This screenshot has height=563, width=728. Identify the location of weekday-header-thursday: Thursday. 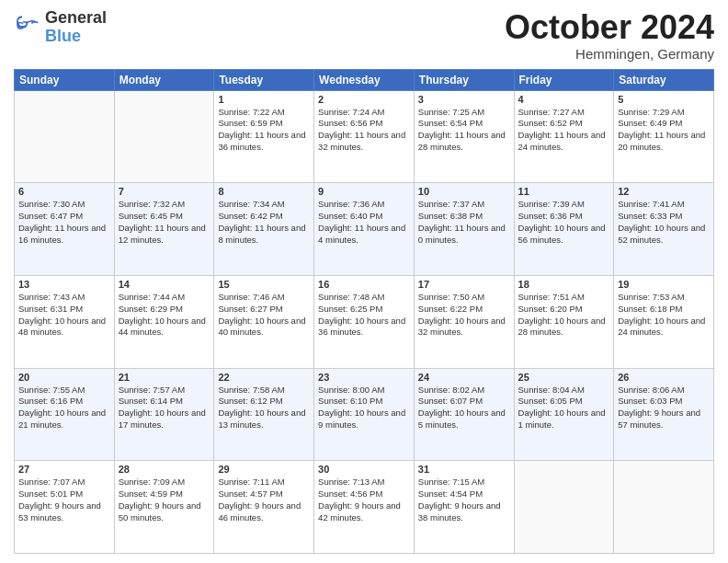
(463, 79).